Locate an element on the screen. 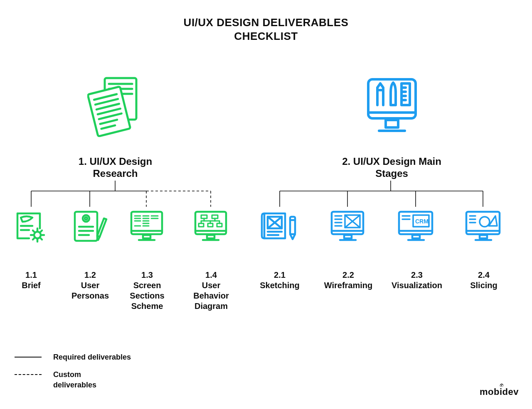 This screenshot has height=409, width=532. screen-sections-icon is located at coordinates (147, 227).